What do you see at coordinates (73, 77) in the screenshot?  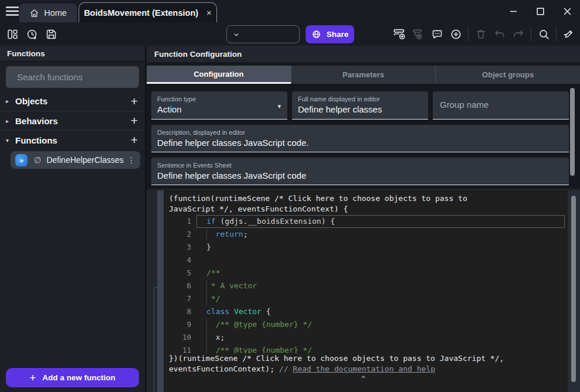 I see `search-functions-box` at bounding box center [73, 77].